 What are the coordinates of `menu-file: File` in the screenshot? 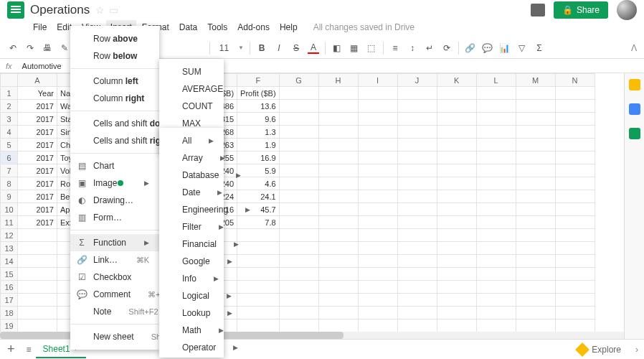 It's located at (40, 27).